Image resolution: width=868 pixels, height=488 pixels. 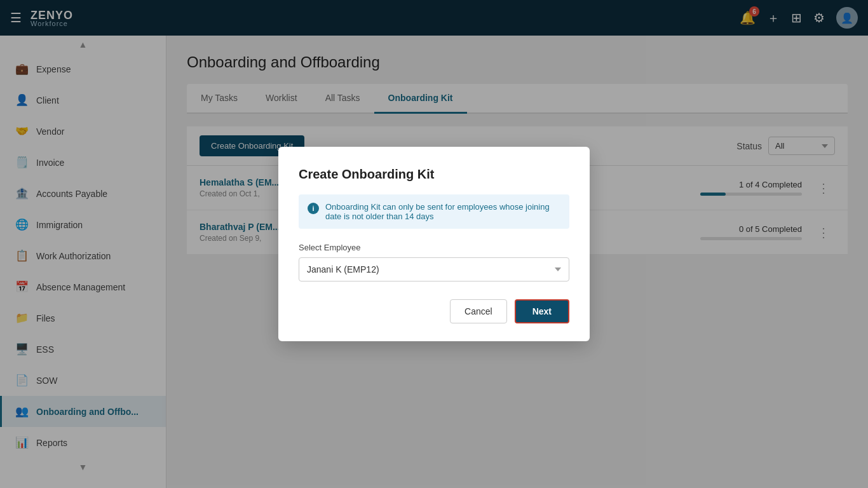 What do you see at coordinates (434, 244) in the screenshot?
I see `modal-dialog: Create Onboarding Kit i Onboarding Kit c…` at bounding box center [434, 244].